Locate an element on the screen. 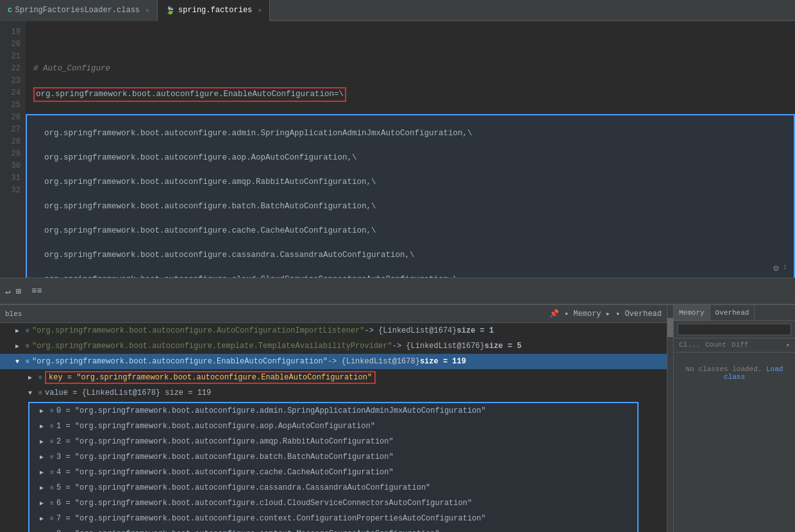 The image size is (795, 532). value-item-2: ▶ ≡ 2 = "org.springframework.boot.autoco… is located at coordinates (333, 442).